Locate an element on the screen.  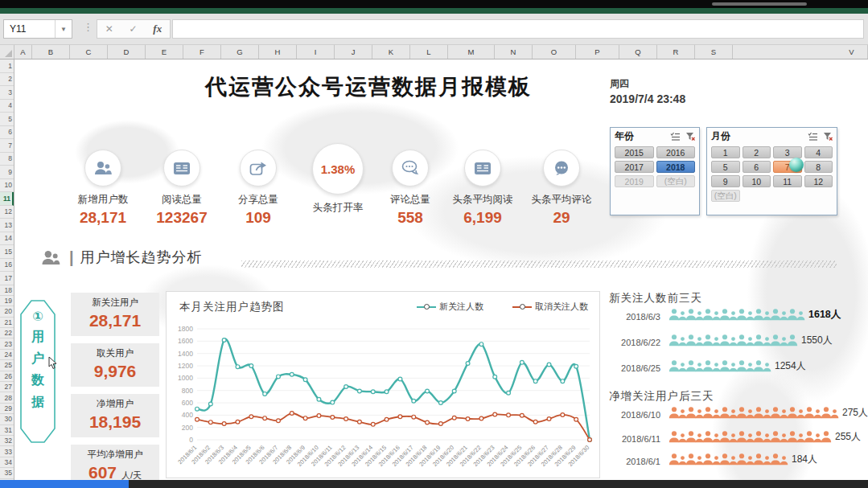
row-header-31: 31 is located at coordinates (6, 431).